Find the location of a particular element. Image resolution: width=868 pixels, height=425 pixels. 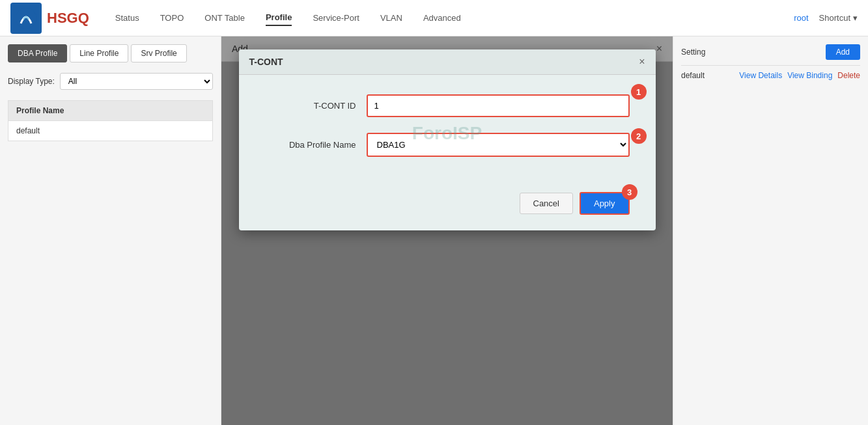

tab-line-profile: Line Profile is located at coordinates (99, 53).